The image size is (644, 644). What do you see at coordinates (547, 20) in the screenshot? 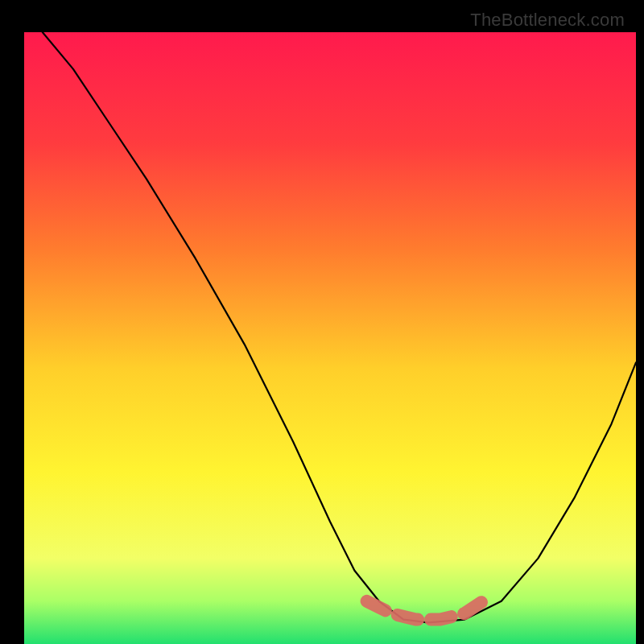
I see `attribution-text: TheBottleneck.com` at bounding box center [547, 20].